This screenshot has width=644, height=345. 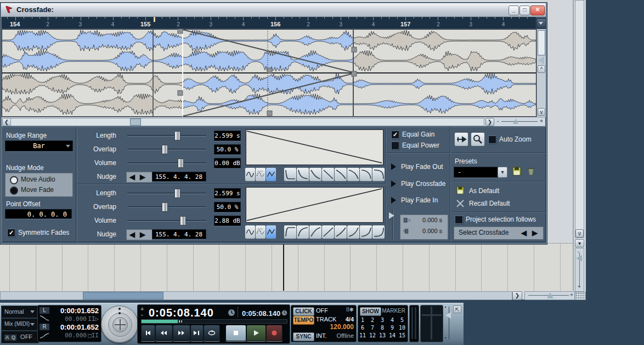 What do you see at coordinates (541, 23) in the screenshot?
I see `ruler-format-dropdown` at bounding box center [541, 23].